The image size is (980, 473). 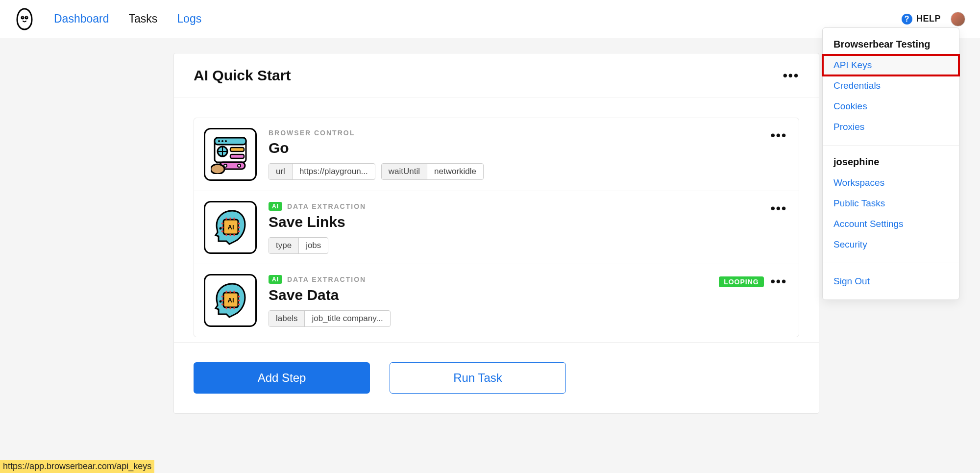 I want to click on nav-tasks: Tasks, so click(x=143, y=19).